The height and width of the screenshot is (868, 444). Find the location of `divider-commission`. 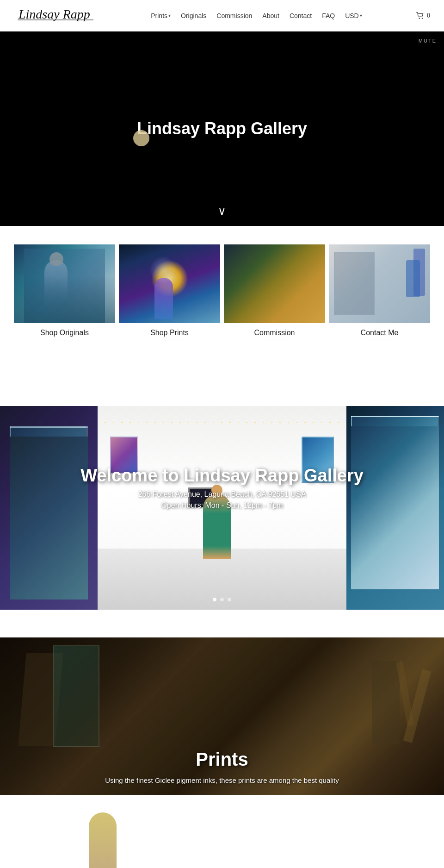

divider-commission is located at coordinates (275, 341).